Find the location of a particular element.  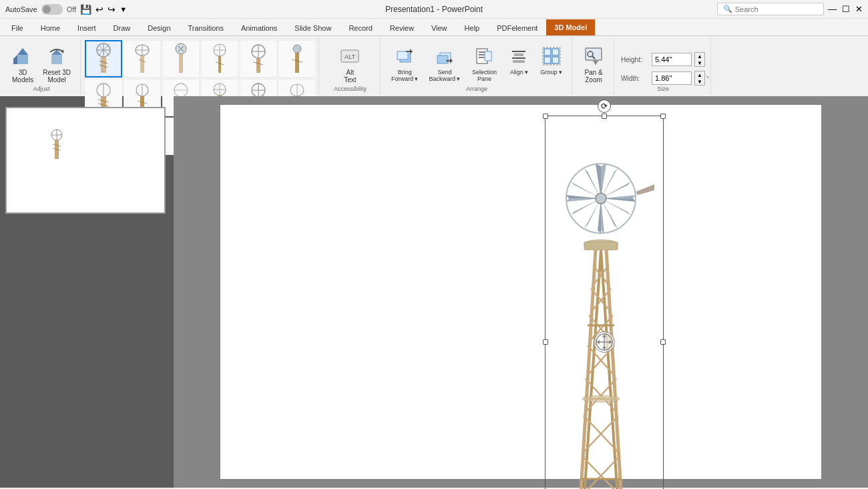

minimize-button: — is located at coordinates (832, 9).